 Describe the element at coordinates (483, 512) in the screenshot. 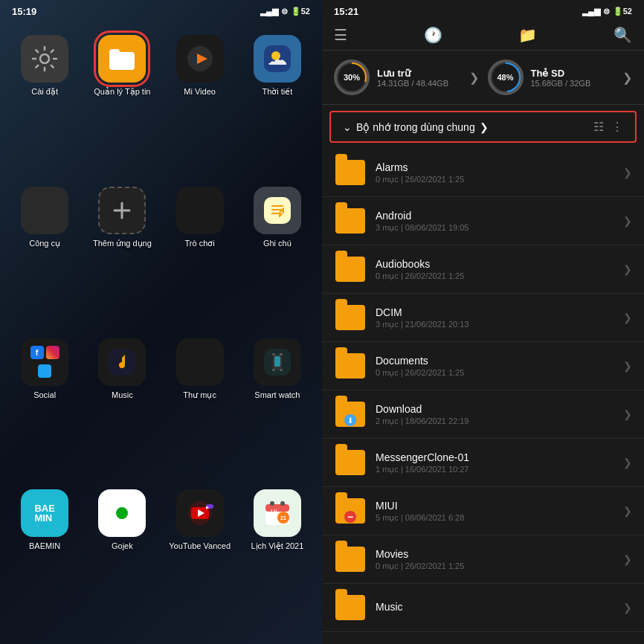

I see `folder-item-miui: − MIUI 5 mục | 08/06/2021 6:28 ❯` at that location.